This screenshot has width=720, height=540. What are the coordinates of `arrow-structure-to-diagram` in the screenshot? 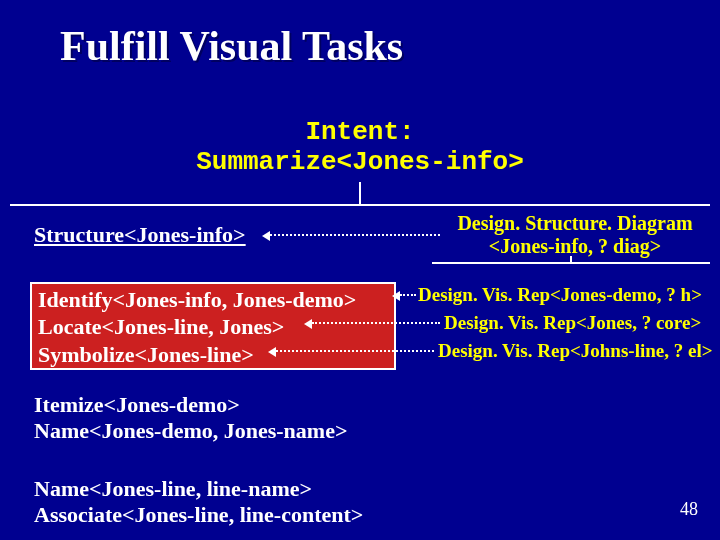 It's located at (355, 235).